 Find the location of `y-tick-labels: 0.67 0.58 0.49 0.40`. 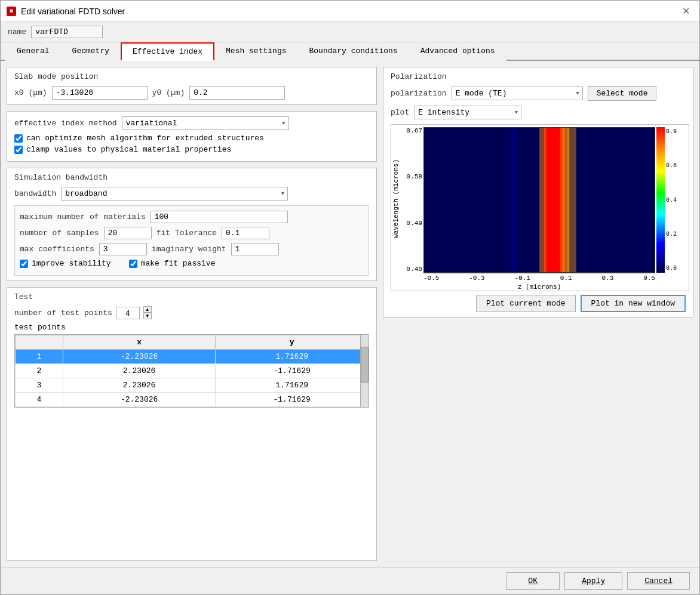

y-tick-labels: 0.67 0.58 0.49 0.40 is located at coordinates (412, 200).